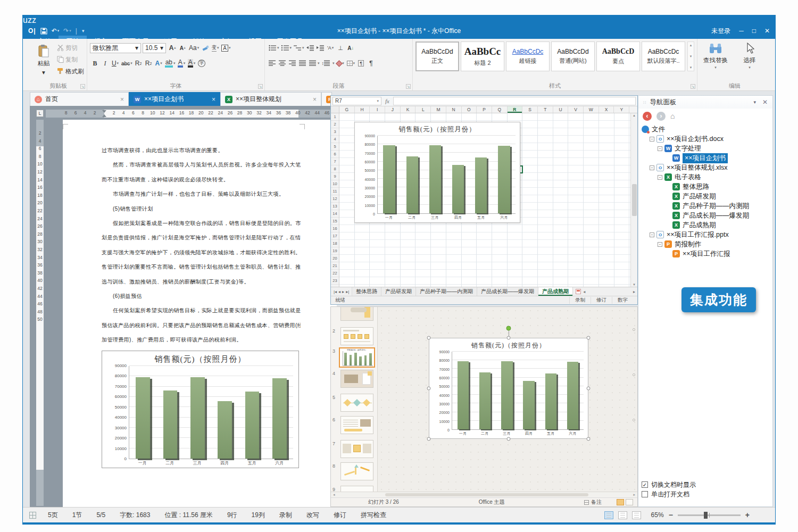 The image size is (798, 532). Describe the element at coordinates (593, 502) in the screenshot. I see `notes-button: 备注` at that location.